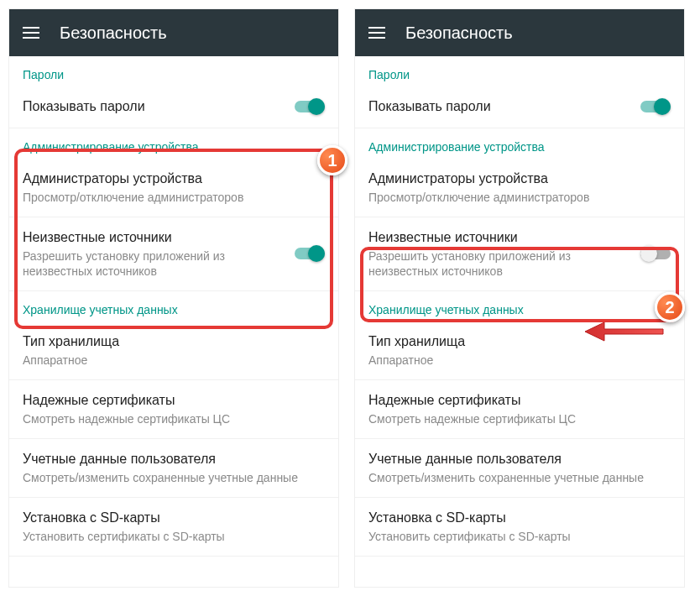  I want to click on arrow-icon, so click(625, 332).